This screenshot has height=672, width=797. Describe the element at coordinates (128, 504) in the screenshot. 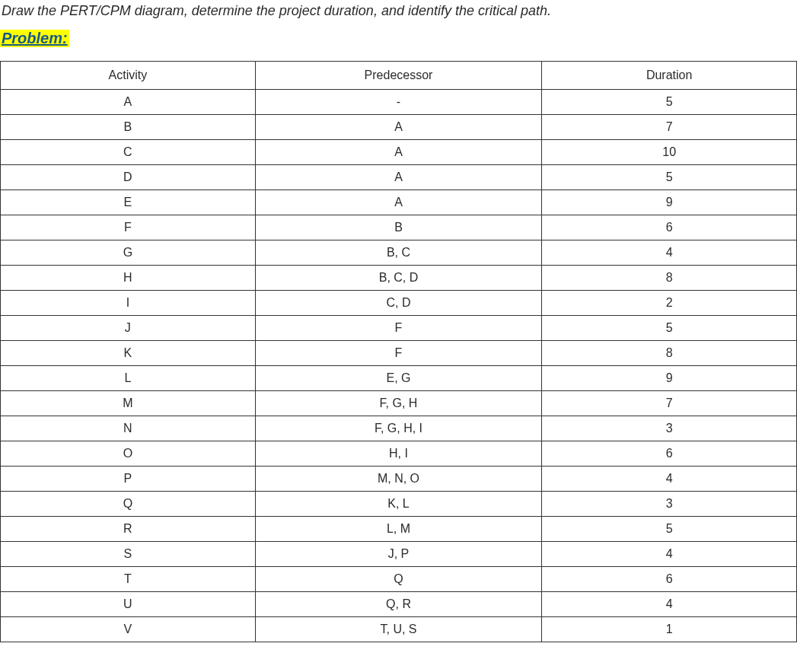

I see `cell-activity: Q` at that location.